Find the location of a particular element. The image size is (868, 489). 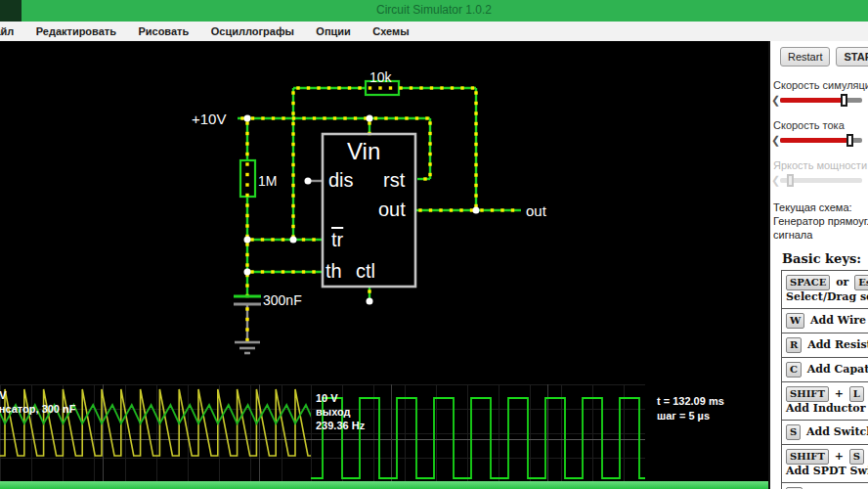

current-circuit-title: Текущая схема: is located at coordinates (821, 207).